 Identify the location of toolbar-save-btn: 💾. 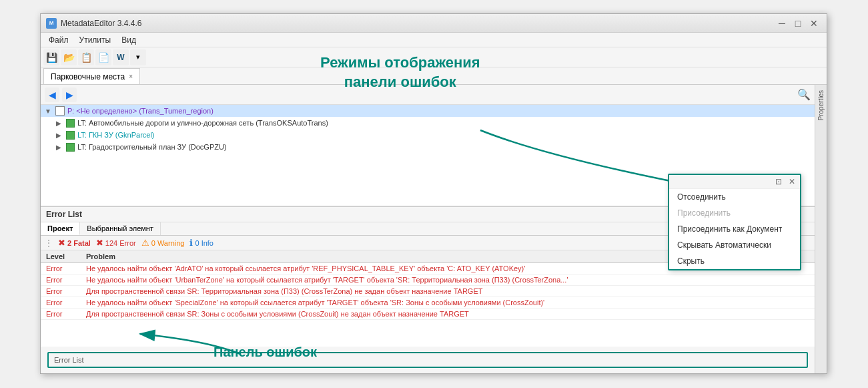
(51, 57).